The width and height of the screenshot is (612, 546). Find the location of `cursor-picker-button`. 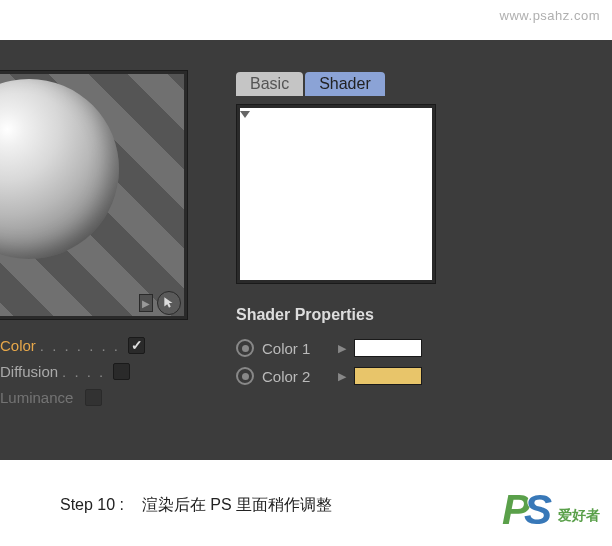

cursor-picker-button is located at coordinates (169, 303).